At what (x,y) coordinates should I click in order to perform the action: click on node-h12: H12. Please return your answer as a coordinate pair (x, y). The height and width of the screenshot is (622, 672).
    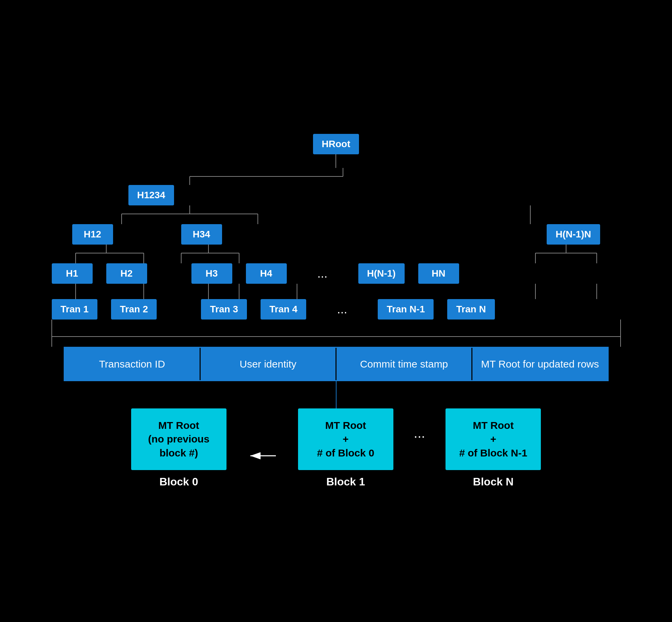
    Looking at the image, I should click on (93, 234).